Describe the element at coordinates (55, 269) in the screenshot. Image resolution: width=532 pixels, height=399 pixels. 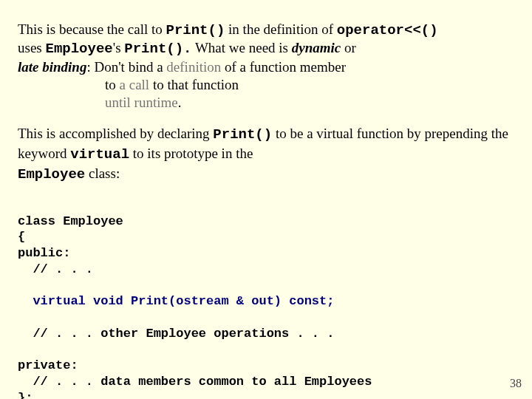
I see `code-line: // . . .` at that location.